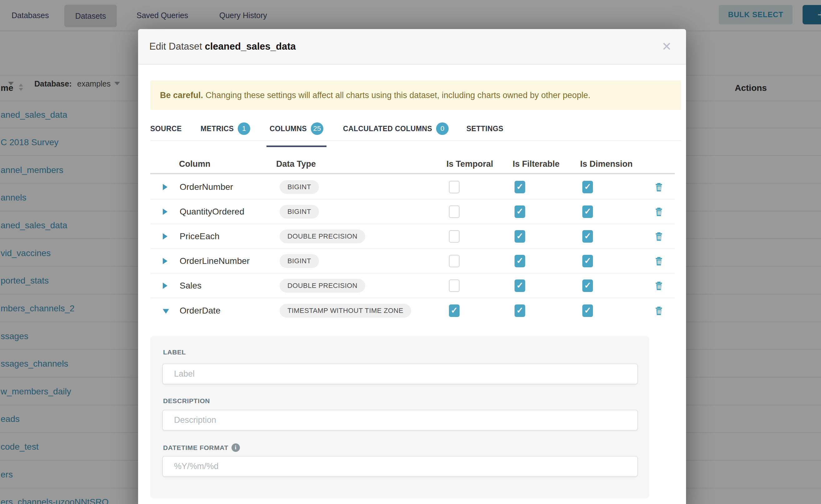 This screenshot has width=821, height=504. Describe the element at coordinates (416, 95) in the screenshot. I see `warning-banner: Be careful. Changing these settings will…` at that location.